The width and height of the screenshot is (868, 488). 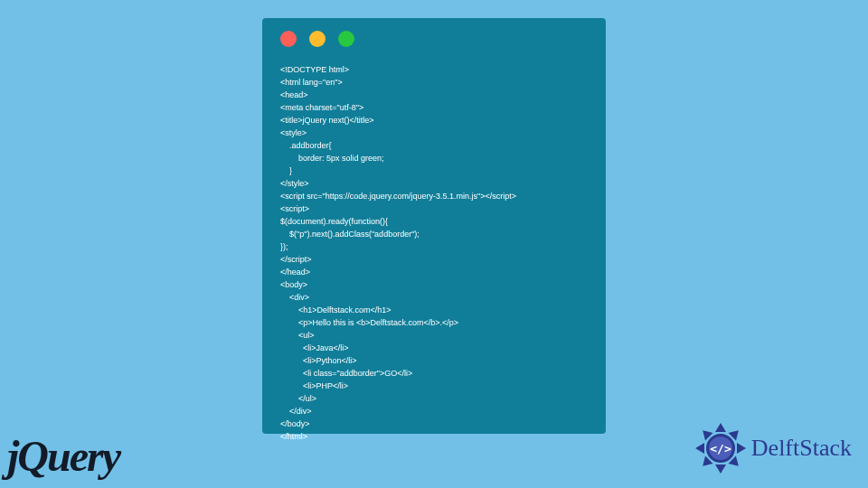 What do you see at coordinates (801, 448) in the screenshot?
I see `delftstack-logo-text: DelftStack` at bounding box center [801, 448].